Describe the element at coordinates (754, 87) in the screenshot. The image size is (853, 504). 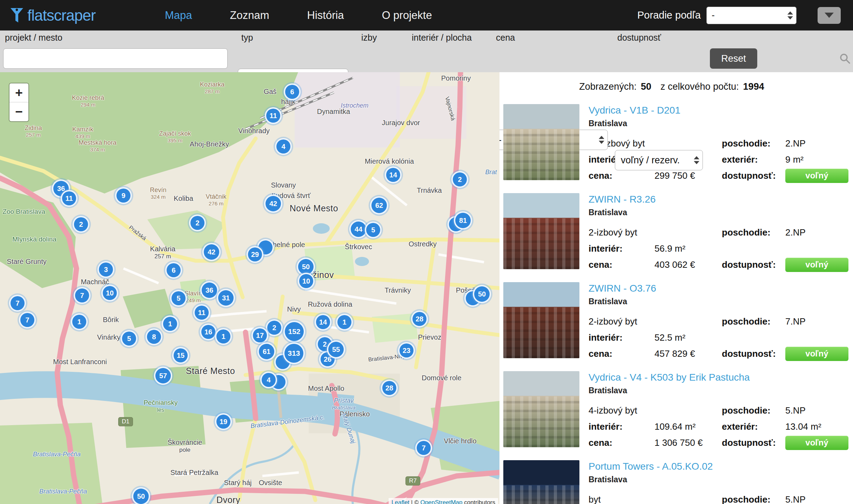
I see `total-count: 1994` at that location.